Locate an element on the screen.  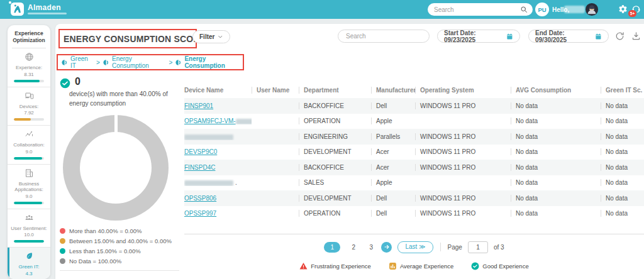
user-initials-badge: PU is located at coordinates (542, 9).